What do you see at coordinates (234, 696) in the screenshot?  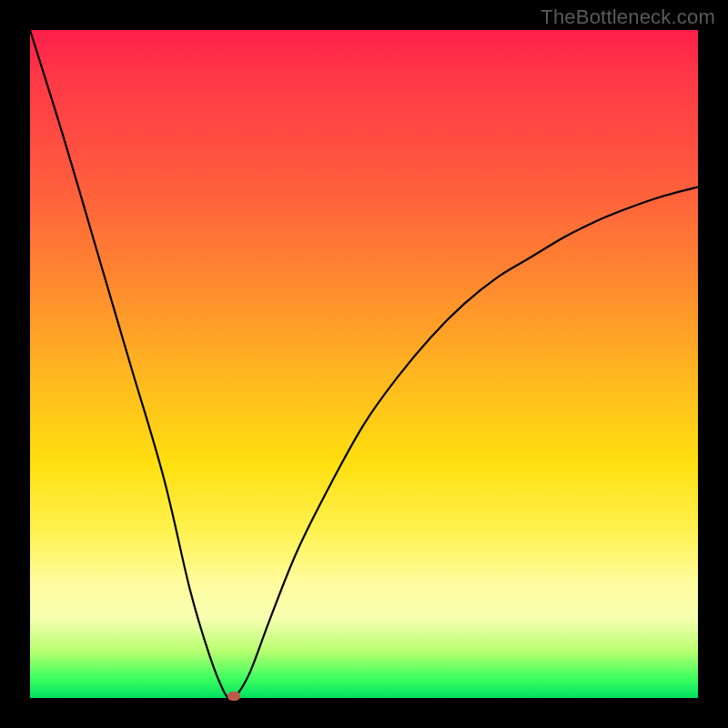 I see `optimum-marker` at bounding box center [234, 696].